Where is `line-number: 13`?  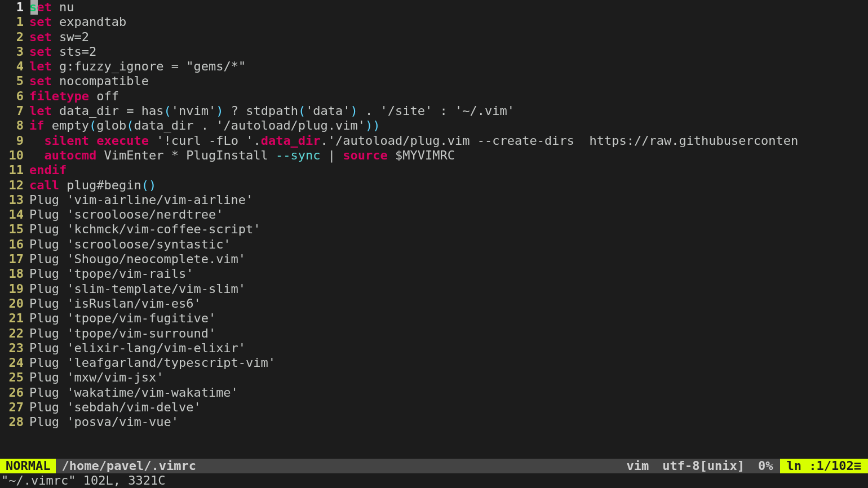
line-number: 13 is located at coordinates (15, 200).